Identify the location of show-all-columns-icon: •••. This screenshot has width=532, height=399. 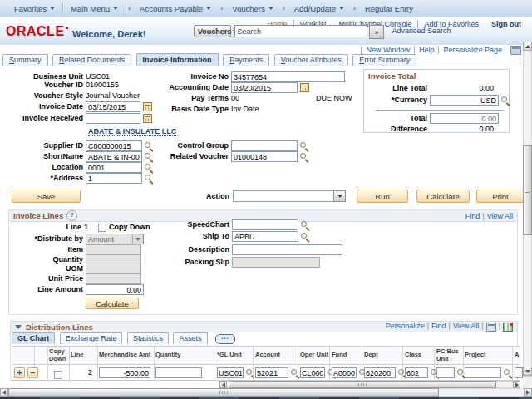
(225, 339).